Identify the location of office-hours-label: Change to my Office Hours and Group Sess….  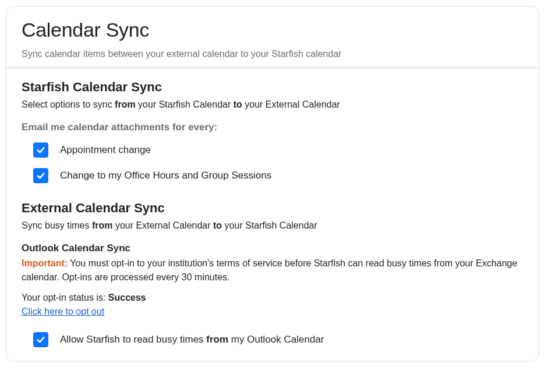
(165, 176).